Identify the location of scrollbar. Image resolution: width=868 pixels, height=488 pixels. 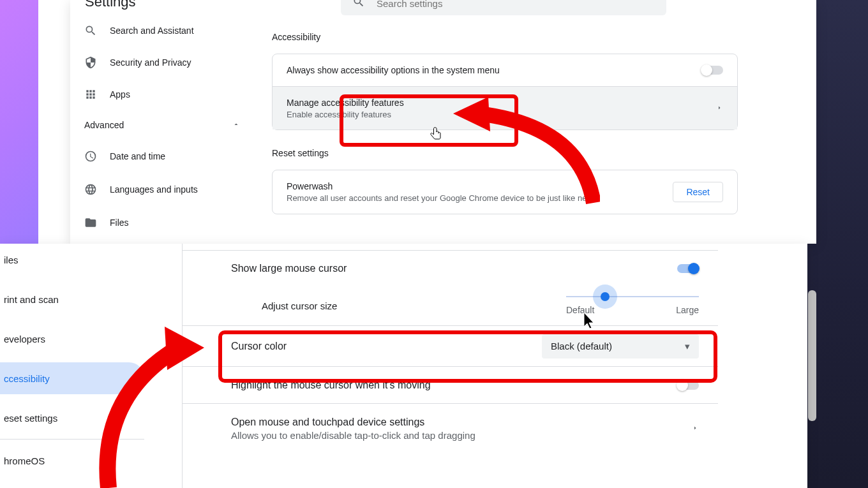
(812, 356).